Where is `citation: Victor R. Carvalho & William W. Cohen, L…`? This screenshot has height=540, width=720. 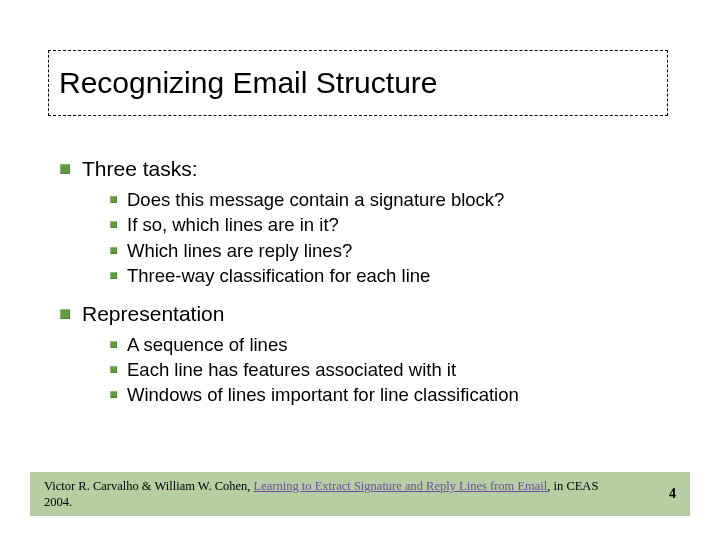
citation: Victor R. Carvalho & William W. Cohen, L… is located at coordinates (326, 494).